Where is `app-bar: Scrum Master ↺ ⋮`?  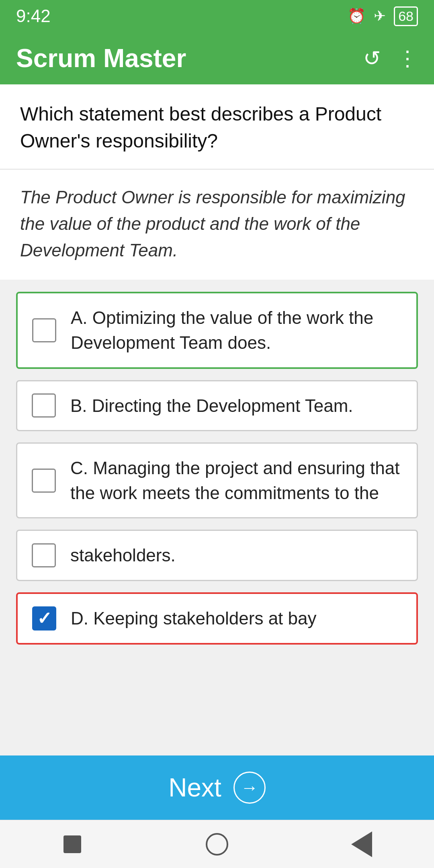
app-bar: Scrum Master ↺ ⋮ is located at coordinates (217, 58).